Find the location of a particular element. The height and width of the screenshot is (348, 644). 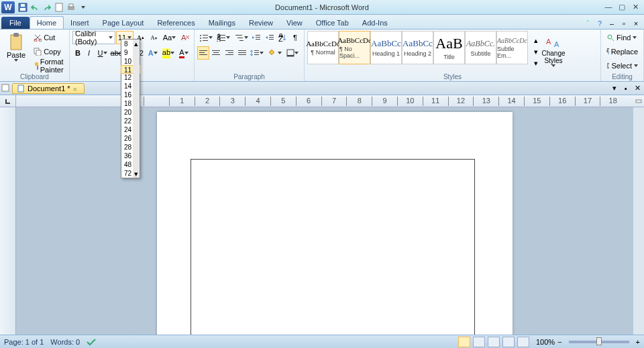

redo-icon is located at coordinates (47, 7).